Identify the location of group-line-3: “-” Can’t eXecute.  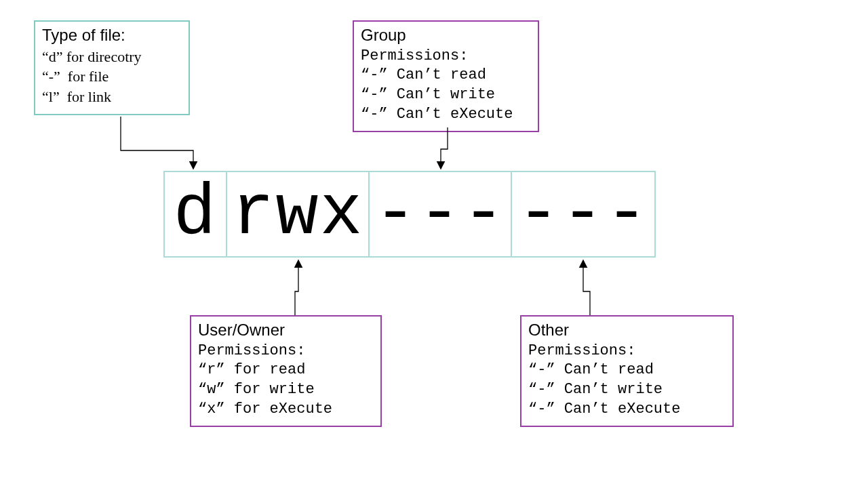
(446, 115).